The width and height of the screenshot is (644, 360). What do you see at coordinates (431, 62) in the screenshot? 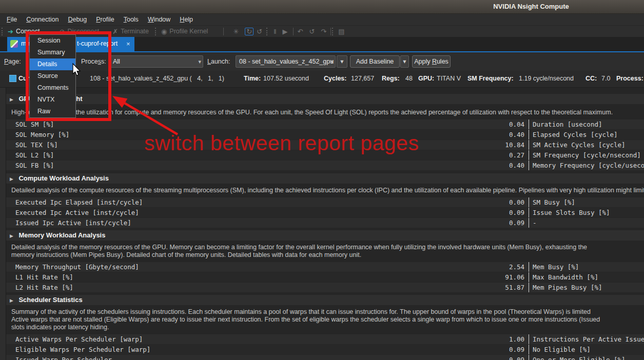
I see `apply-rules-button: Apply Rules` at bounding box center [431, 62].